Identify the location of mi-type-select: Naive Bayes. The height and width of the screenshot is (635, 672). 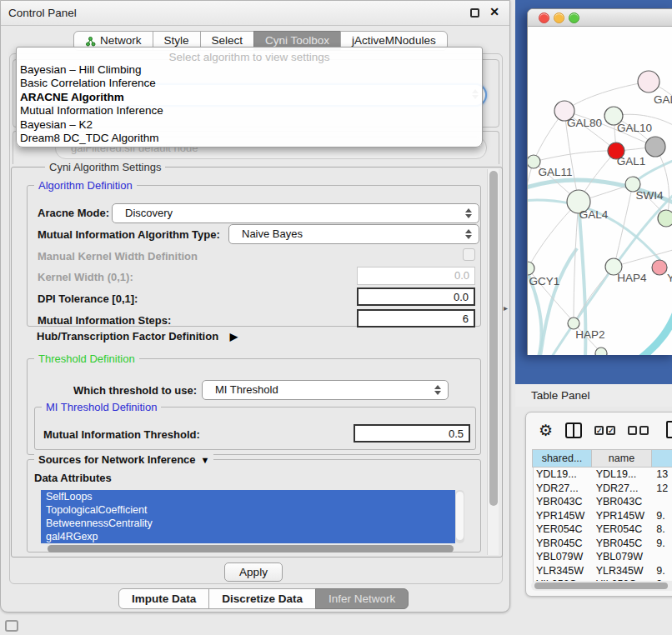
(354, 234).